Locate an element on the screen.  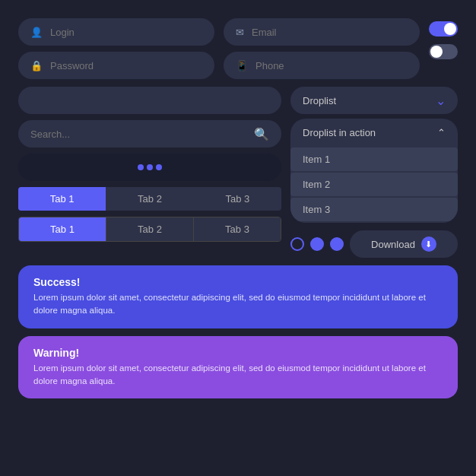
email-field: ✉ is located at coordinates (322, 32).